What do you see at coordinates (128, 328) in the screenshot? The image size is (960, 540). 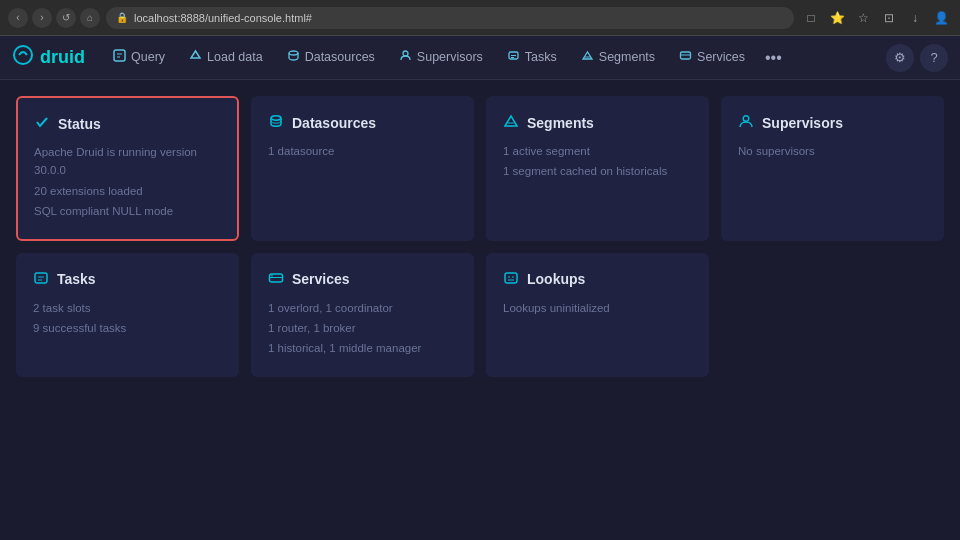 I see `tasks-detail-2: 9 successful tasks` at bounding box center [128, 328].